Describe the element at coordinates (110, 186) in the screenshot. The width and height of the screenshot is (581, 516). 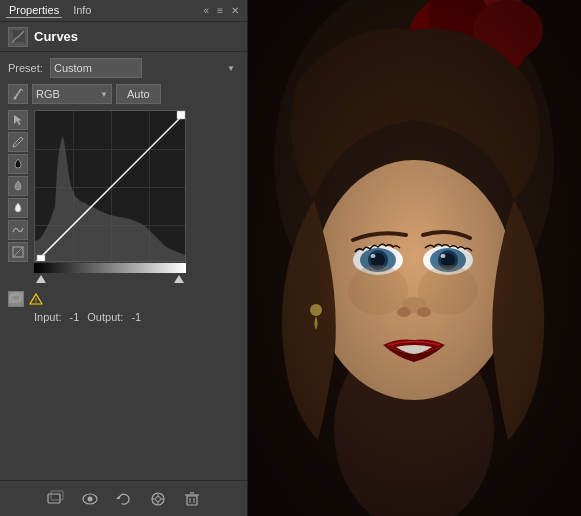
I see `histogram-svg` at that location.